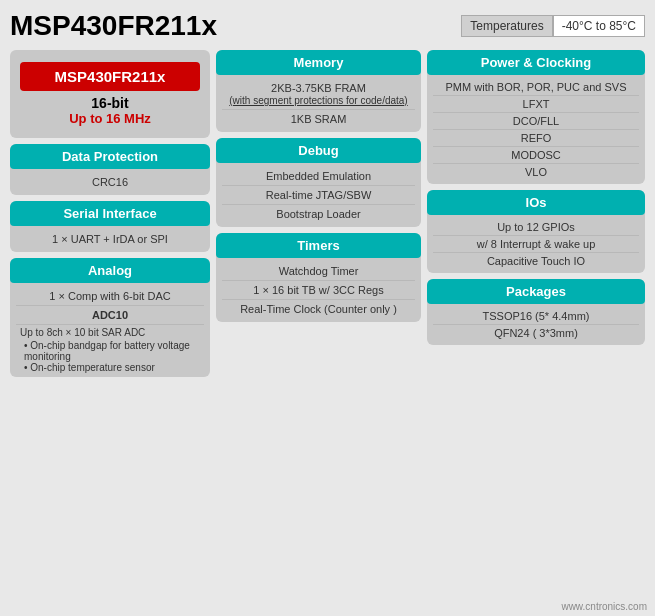  I want to click on memory-section: Memory 2KB-3.75KB FRAM (with segment pro…, so click(318, 91).